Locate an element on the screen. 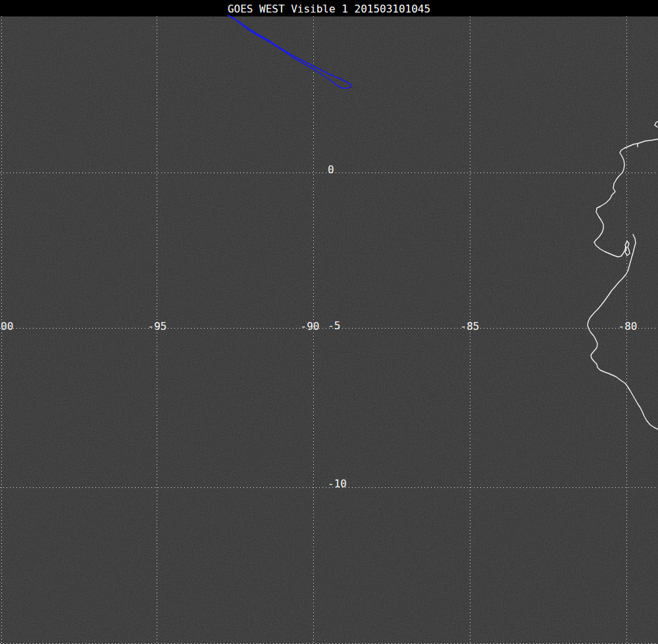 This screenshot has width=658, height=644. longitude-label: 00 is located at coordinates (7, 327).